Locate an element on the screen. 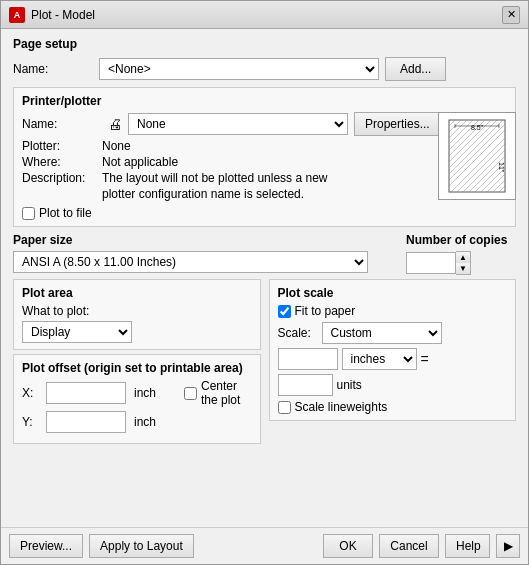  copies-spinner: ▲ ▼ is located at coordinates (464, 263).